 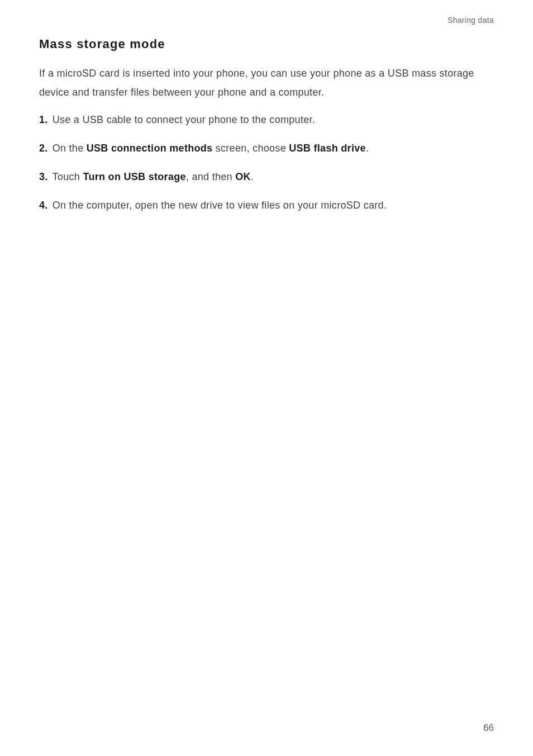 I want to click on intro-paragraph: If a microSD card is inserted into your …, so click(x=266, y=83).